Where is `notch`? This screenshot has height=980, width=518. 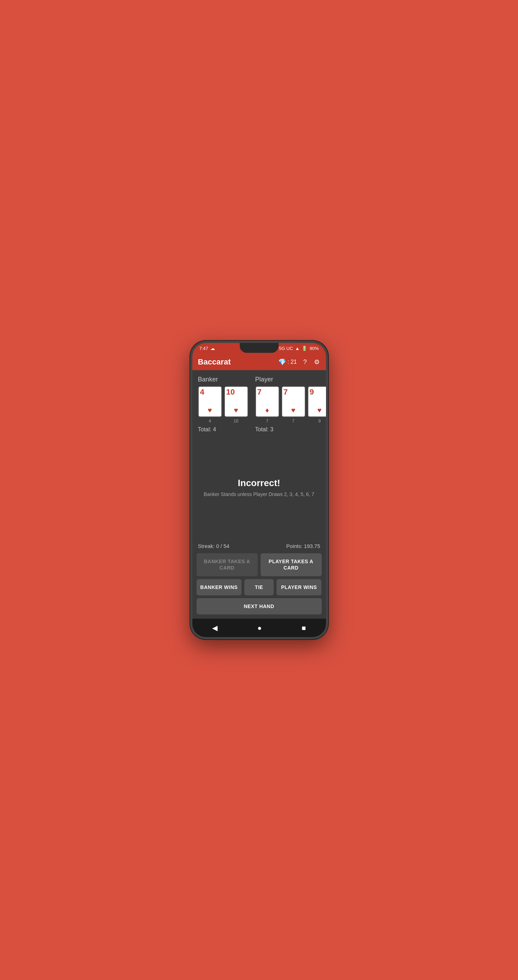
notch is located at coordinates (259, 348).